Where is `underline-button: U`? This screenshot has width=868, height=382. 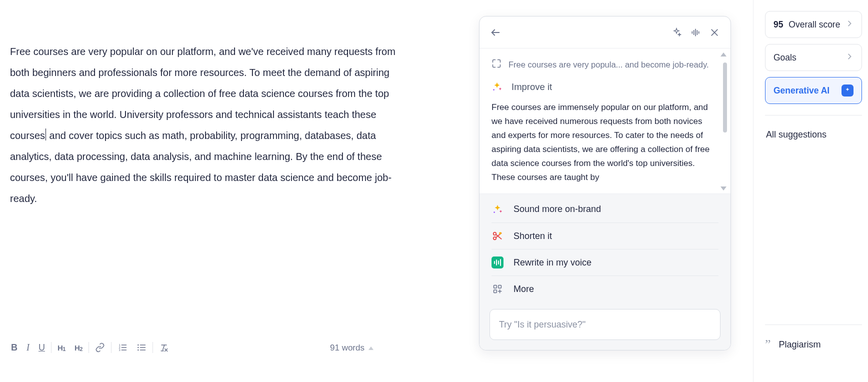 underline-button: U is located at coordinates (42, 348).